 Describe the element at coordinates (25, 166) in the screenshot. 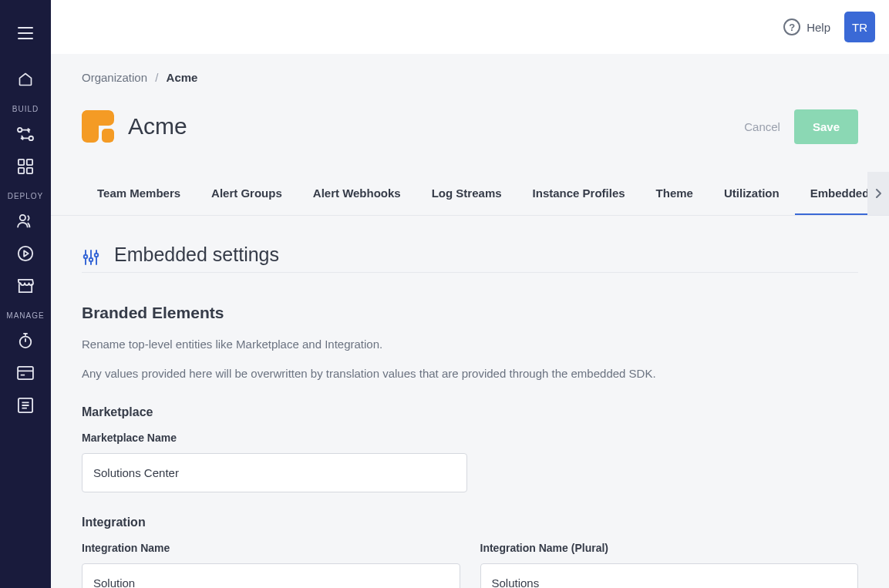

I see `sidebar-item-components` at that location.